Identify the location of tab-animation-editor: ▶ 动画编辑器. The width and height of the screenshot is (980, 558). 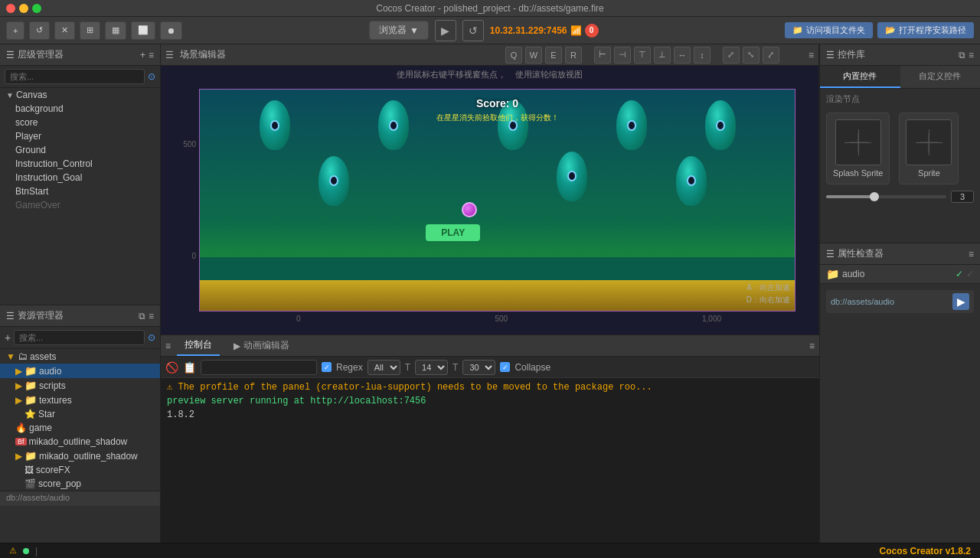
(262, 346).